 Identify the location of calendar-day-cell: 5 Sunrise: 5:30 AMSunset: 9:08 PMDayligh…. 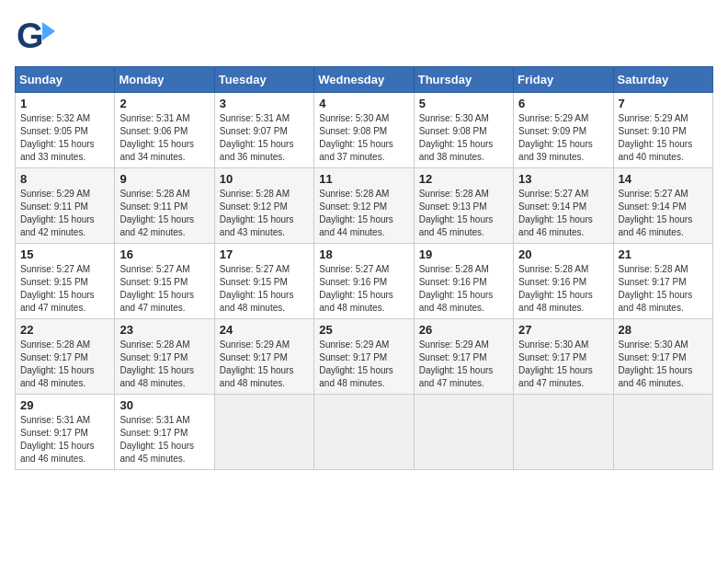
(463, 131).